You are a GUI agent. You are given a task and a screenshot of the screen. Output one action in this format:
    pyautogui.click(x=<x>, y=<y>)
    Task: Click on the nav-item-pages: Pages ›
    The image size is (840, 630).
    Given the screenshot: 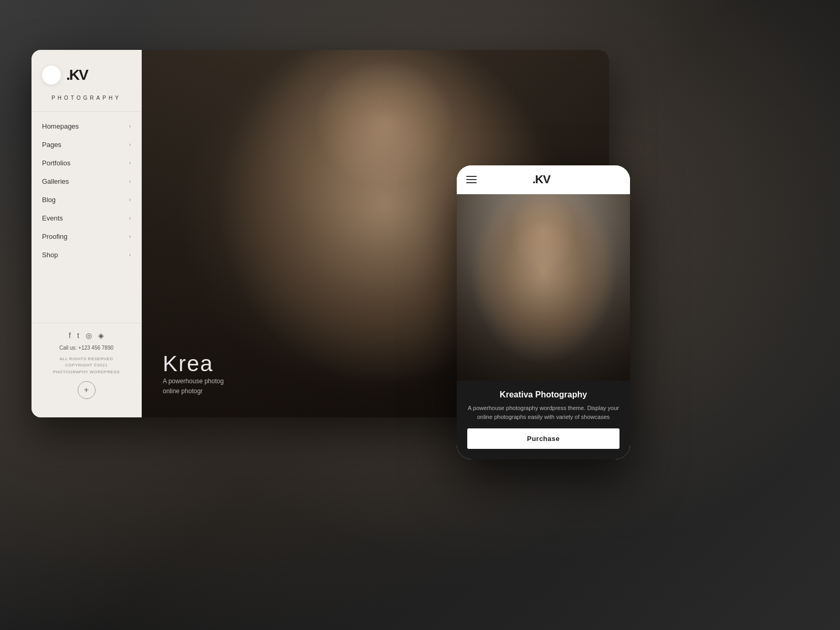 What is the action you would take?
    pyautogui.click(x=86, y=145)
    